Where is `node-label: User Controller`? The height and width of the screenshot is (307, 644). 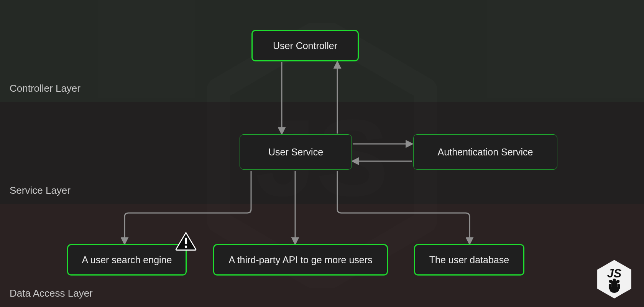 node-label: User Controller is located at coordinates (305, 46).